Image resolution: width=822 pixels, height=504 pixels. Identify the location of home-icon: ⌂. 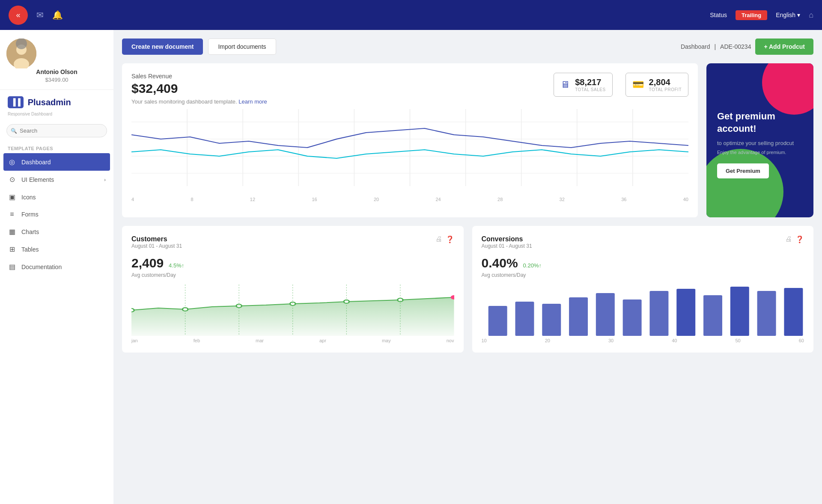
(811, 15).